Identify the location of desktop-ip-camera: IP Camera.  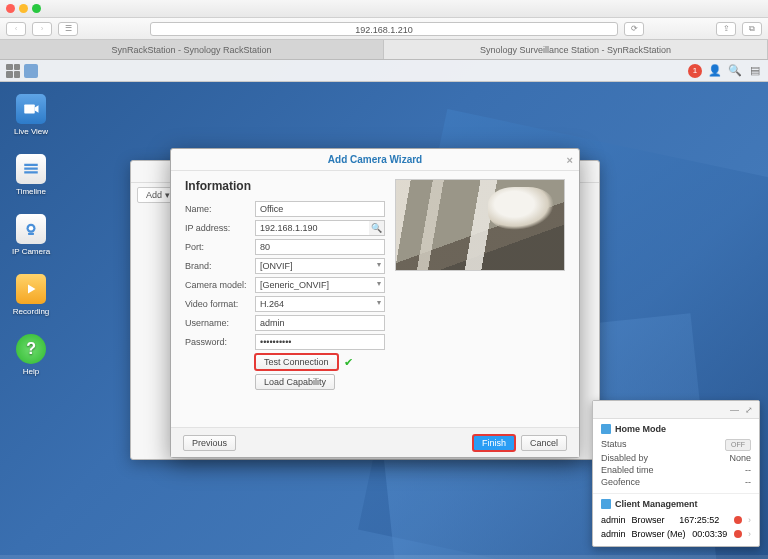
(31, 235).